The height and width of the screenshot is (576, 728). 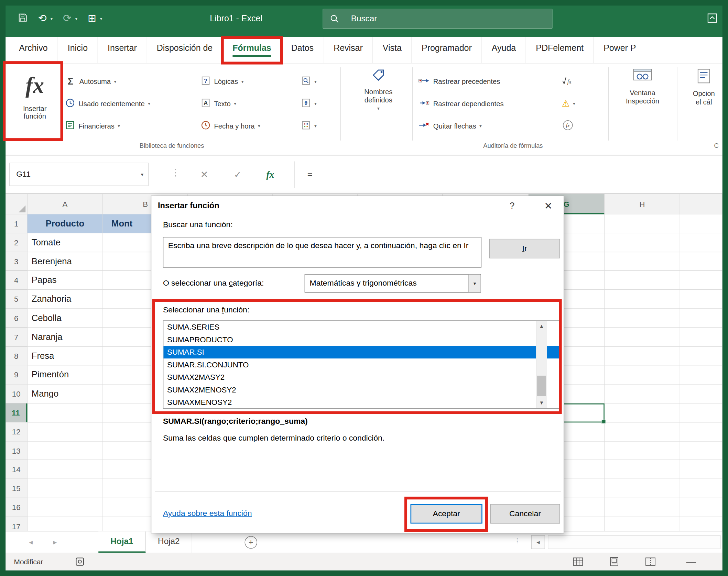 I want to click on row-header-5: 5, so click(x=17, y=300).